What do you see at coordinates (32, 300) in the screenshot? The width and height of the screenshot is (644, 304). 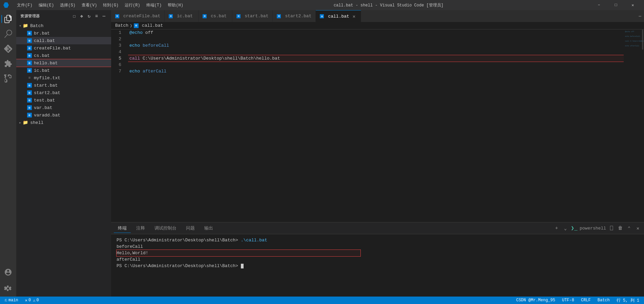 I see `status-errors: ✕ 0 ⚠ 0` at bounding box center [32, 300].